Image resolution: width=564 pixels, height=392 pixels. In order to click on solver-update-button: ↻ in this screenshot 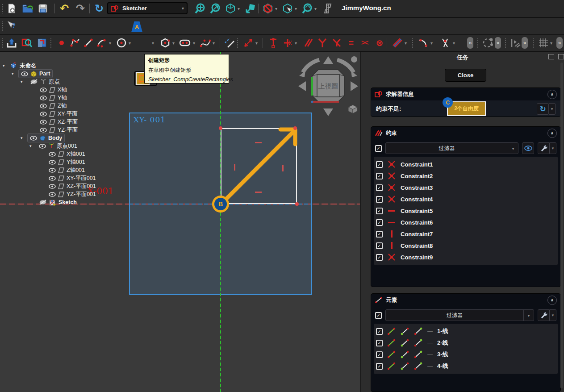, I will do `click(543, 109)`.